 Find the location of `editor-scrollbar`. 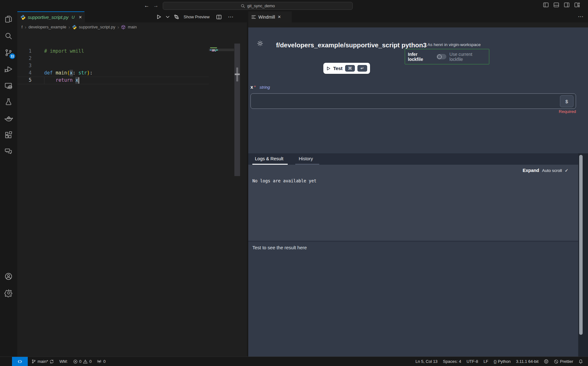

editor-scrollbar is located at coordinates (237, 110).